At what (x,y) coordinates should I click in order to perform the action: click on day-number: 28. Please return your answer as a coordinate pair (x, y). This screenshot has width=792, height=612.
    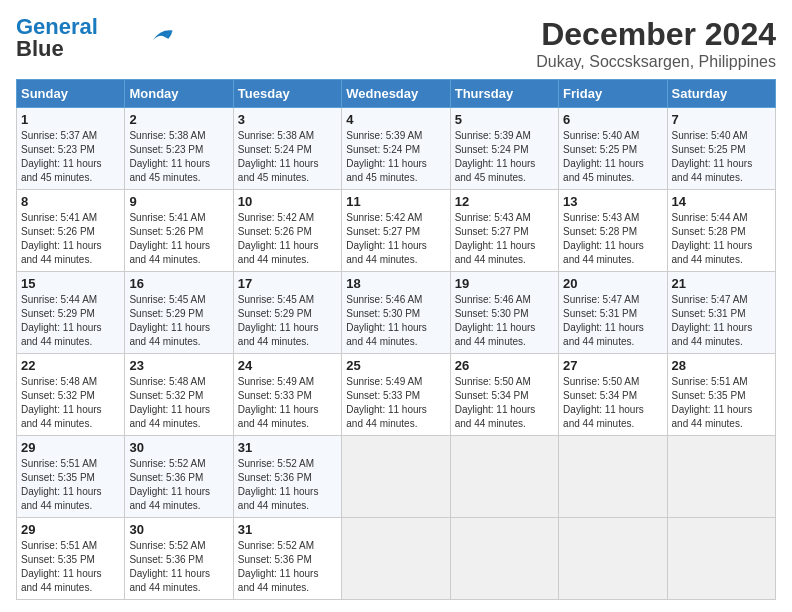
    Looking at the image, I should click on (722, 366).